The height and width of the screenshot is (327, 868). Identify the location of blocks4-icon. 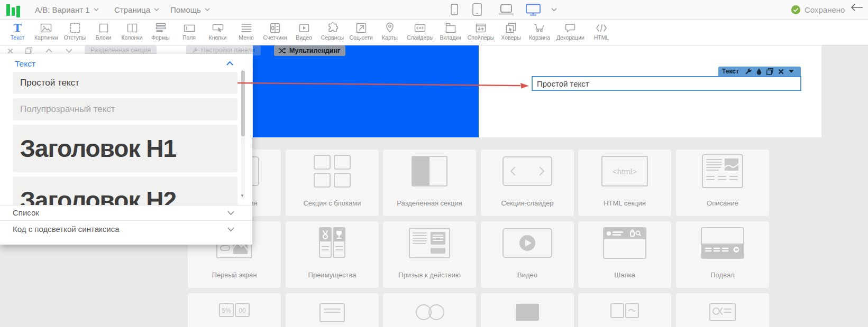
(332, 171).